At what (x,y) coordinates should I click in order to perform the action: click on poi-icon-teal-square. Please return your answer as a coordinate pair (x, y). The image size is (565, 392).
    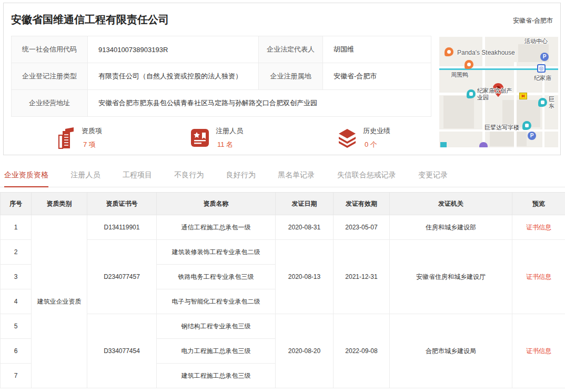
    Looking at the image, I should click on (443, 145).